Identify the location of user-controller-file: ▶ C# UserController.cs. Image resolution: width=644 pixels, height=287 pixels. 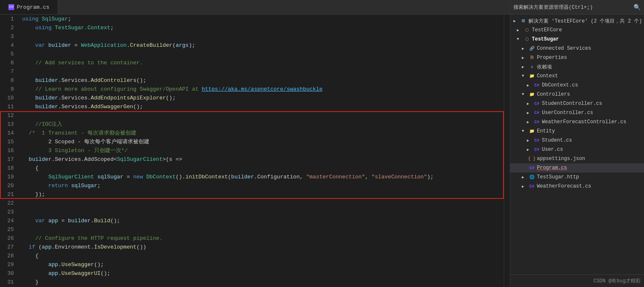
(577, 113).